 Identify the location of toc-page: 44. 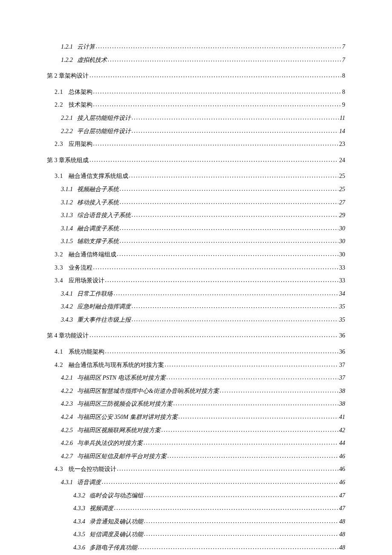
(342, 443).